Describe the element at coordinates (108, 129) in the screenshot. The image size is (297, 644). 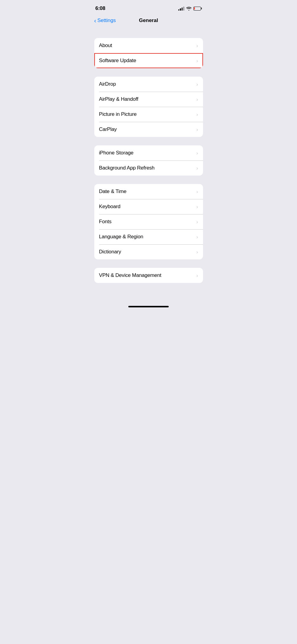
I see `carplay-label: CarPlay` at that location.